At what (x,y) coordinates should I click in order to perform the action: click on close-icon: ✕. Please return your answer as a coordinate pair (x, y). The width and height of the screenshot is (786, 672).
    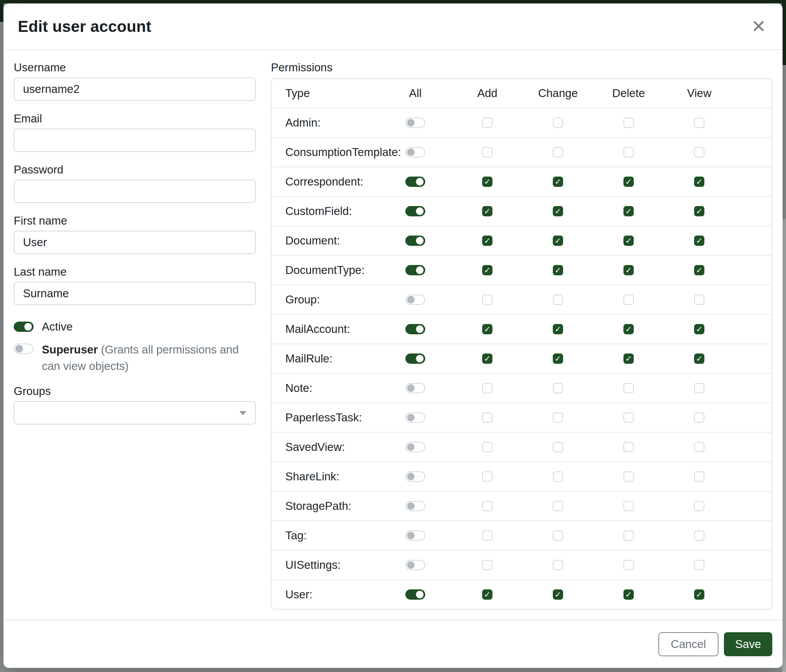
    Looking at the image, I should click on (759, 27).